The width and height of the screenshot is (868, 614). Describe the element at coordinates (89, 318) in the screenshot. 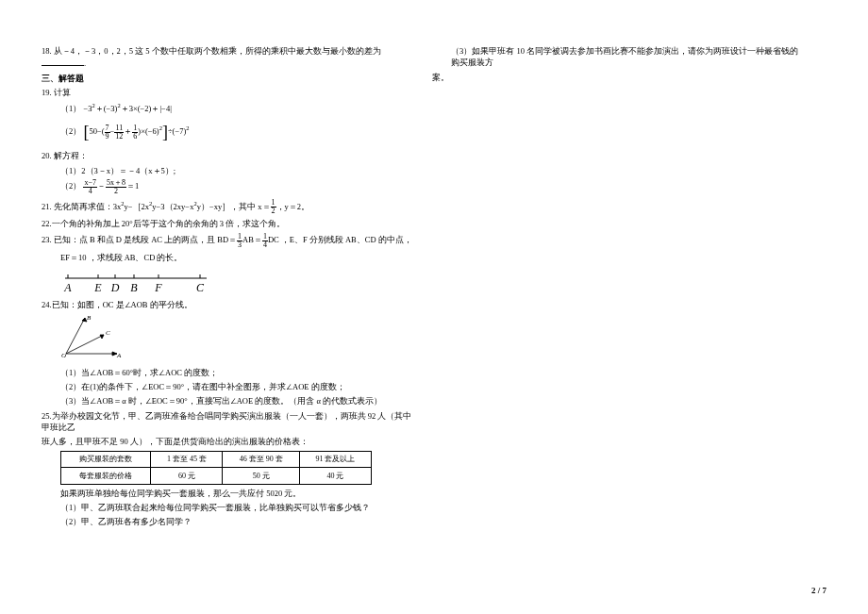

I see `svg-text: B` at that location.